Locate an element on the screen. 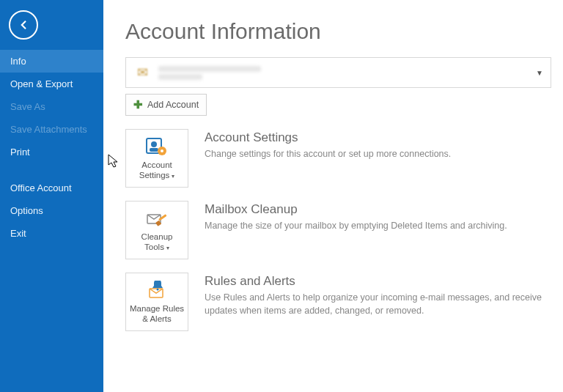 This screenshot has height=392, width=563. account-dropdown: ✉ ▼ is located at coordinates (339, 73).